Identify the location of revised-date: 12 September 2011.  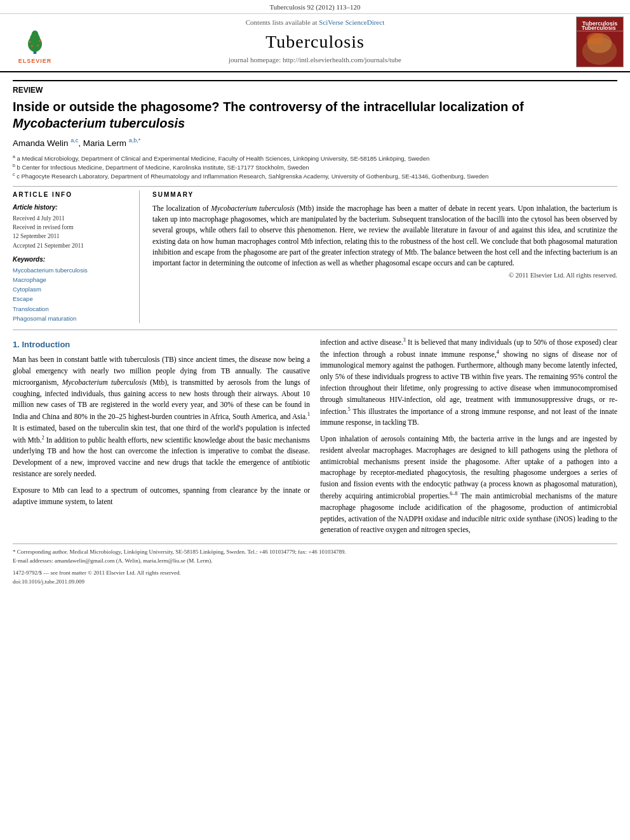
(72, 236).